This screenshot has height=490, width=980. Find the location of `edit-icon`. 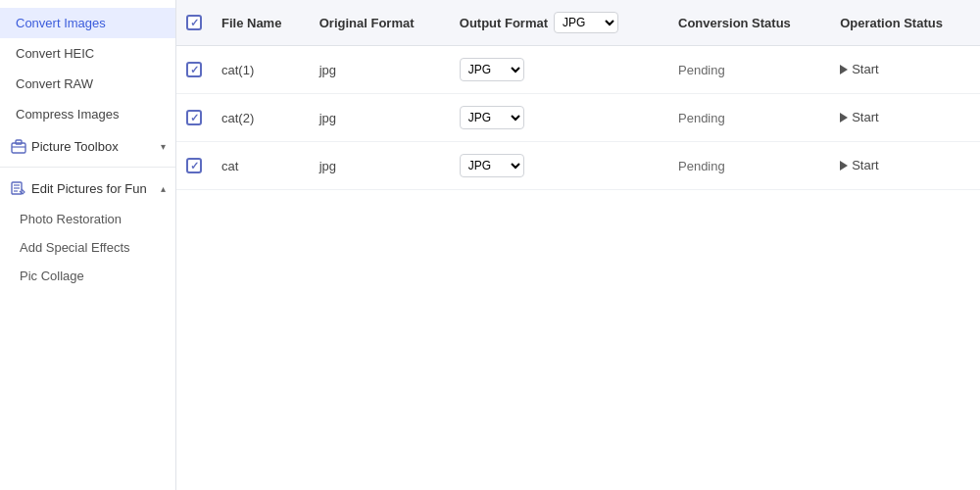

edit-icon is located at coordinates (19, 188).